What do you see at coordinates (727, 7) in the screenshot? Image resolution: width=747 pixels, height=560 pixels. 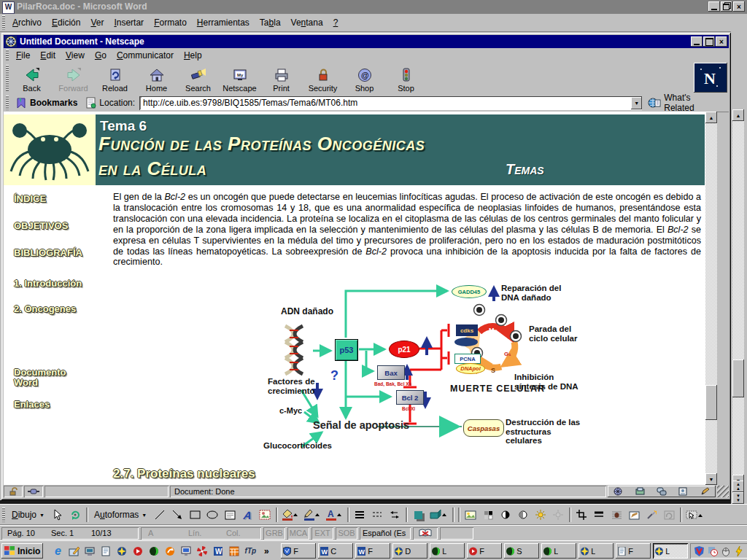 I see `word-restore-button` at bounding box center [727, 7].